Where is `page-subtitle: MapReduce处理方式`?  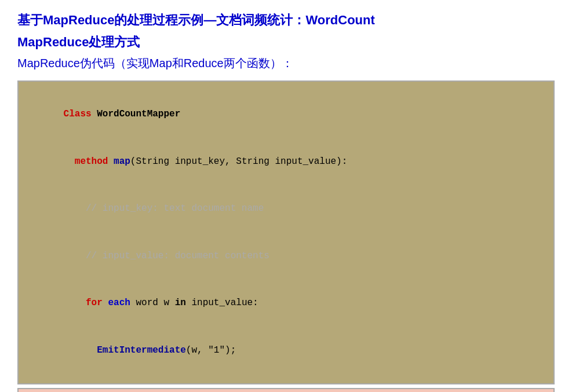 page-subtitle: MapReduce处理方式 is located at coordinates (286, 42).